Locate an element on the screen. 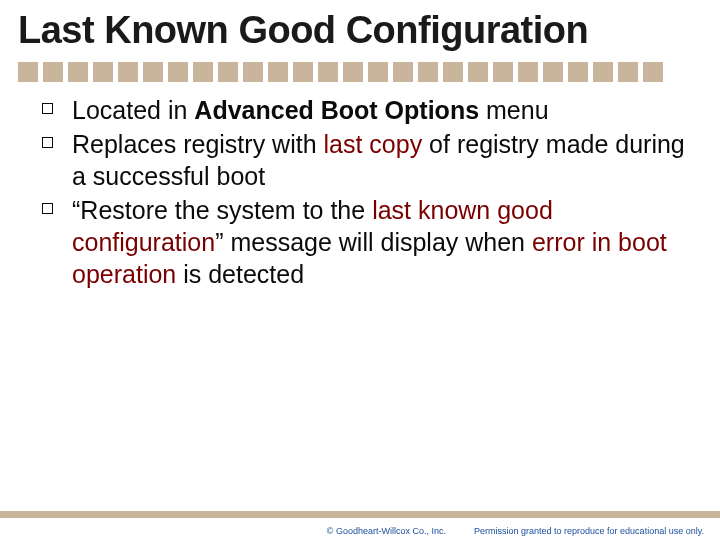  bullet-text: Located in is located at coordinates (133, 110).